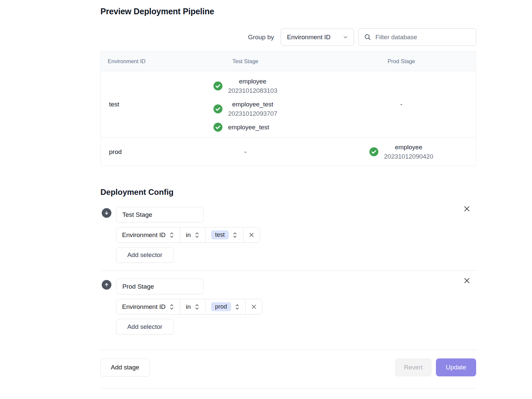 This screenshot has height=399, width=532. What do you see at coordinates (132, 61) in the screenshot?
I see `column-header-environment-id: Environment ID` at bounding box center [132, 61].